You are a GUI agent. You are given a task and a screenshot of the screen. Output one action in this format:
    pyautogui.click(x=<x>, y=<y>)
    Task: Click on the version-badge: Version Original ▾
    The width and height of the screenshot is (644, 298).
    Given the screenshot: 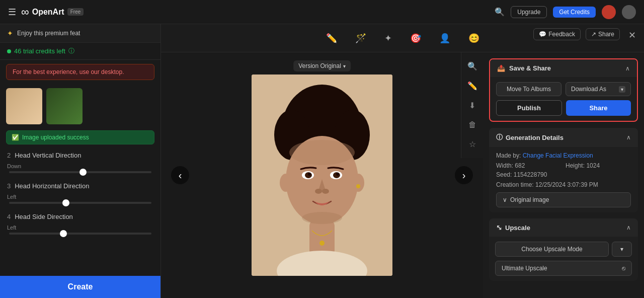 What is the action you would take?
    pyautogui.click(x=322, y=66)
    